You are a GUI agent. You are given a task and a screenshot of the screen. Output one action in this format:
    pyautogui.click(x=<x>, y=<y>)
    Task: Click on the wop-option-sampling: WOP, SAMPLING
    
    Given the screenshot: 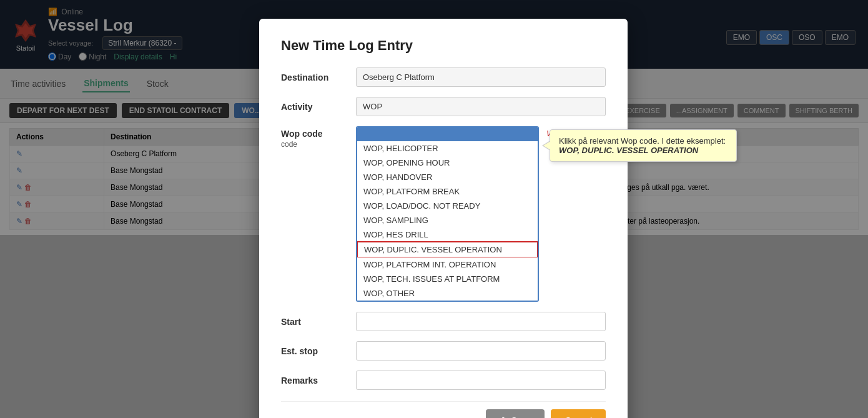 What is the action you would take?
    pyautogui.click(x=447, y=220)
    